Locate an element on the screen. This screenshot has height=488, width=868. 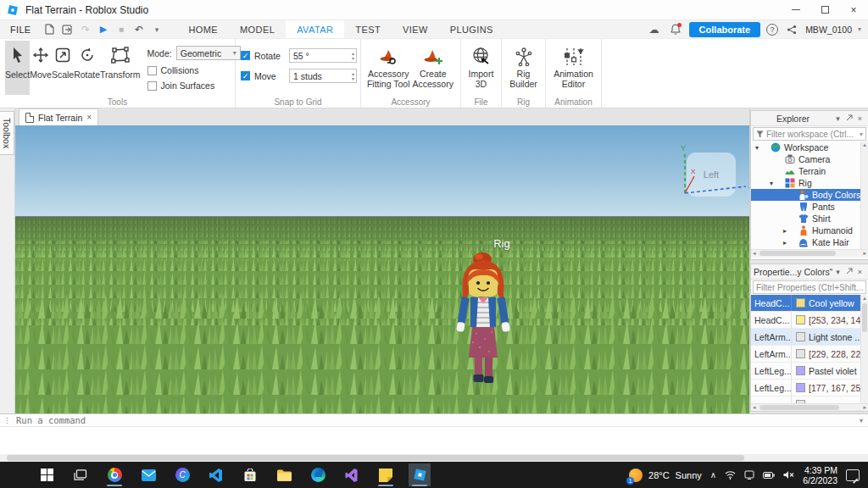
taskbar-mail-icon is located at coordinates (148, 474).